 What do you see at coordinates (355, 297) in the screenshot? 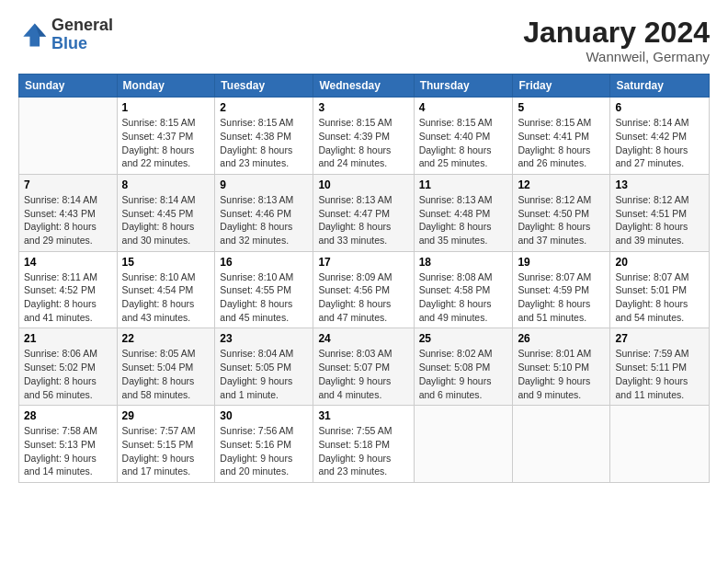
I see `day-info: Sunrise: 8:09 AMSunset: 4:56 PMDaylight:…` at bounding box center [355, 297].